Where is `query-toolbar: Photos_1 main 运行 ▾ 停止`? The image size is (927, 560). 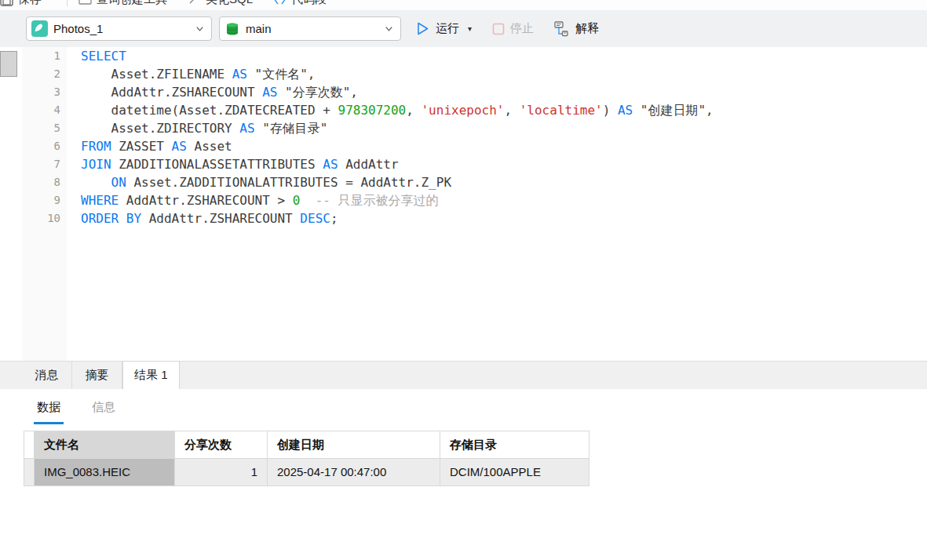 query-toolbar: Photos_1 main 运行 ▾ 停止 is located at coordinates (463, 28).